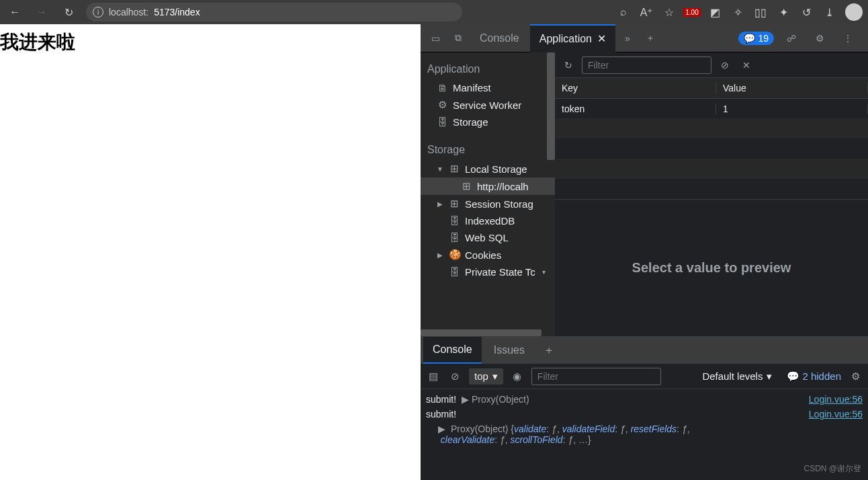 Image resolution: width=868 pixels, height=480 pixels. What do you see at coordinates (669, 12) in the screenshot?
I see `favorite-icon: ☆` at bounding box center [669, 12].